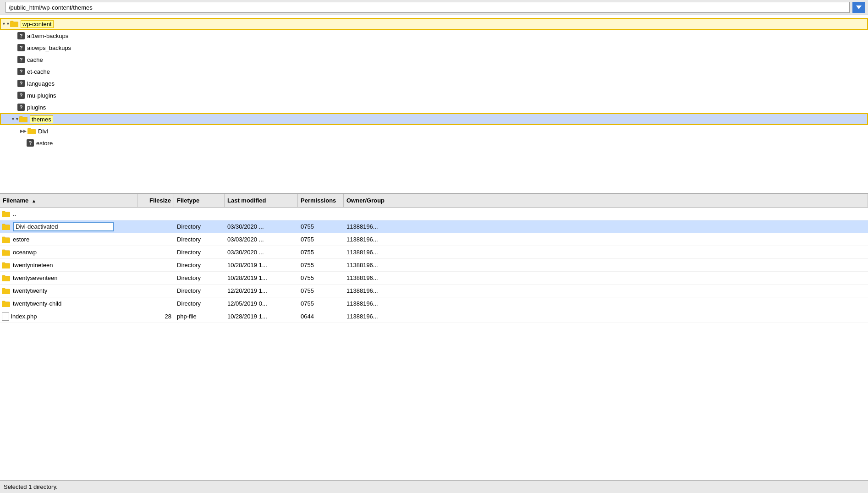 The height and width of the screenshot is (493, 868). What do you see at coordinates (23, 131) in the screenshot?
I see `expand-arrow: ▶` at bounding box center [23, 131].